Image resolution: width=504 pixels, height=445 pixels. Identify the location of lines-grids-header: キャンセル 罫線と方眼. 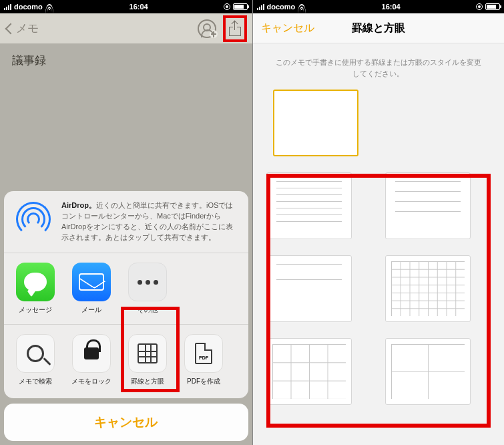
(379, 28).